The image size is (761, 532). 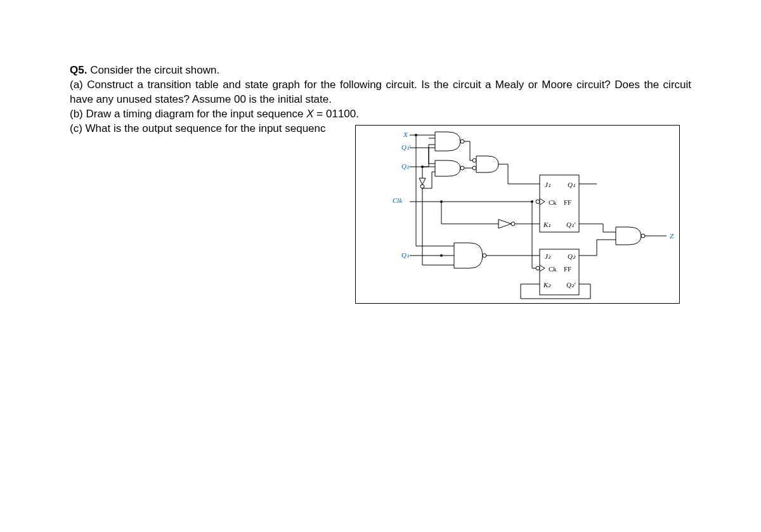 I want to click on part-a: (a) Construct a transition table and sta…, so click(x=380, y=92).